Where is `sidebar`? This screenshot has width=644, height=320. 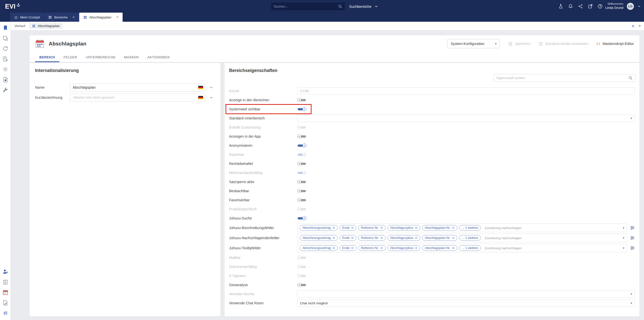
sidebar is located at coordinates (6, 171).